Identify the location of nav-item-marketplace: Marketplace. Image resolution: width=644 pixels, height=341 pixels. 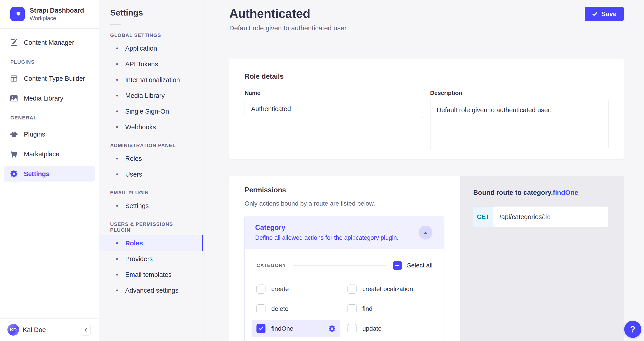
(50, 154).